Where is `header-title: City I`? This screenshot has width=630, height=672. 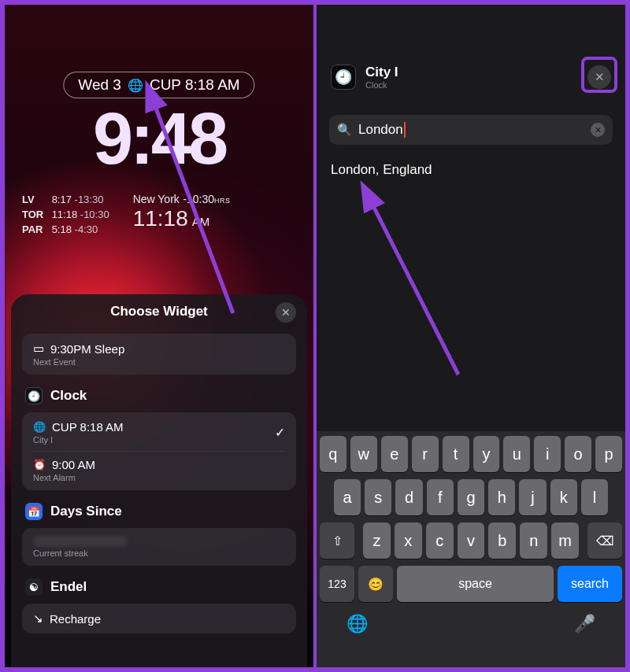
header-title: City I is located at coordinates (382, 72).